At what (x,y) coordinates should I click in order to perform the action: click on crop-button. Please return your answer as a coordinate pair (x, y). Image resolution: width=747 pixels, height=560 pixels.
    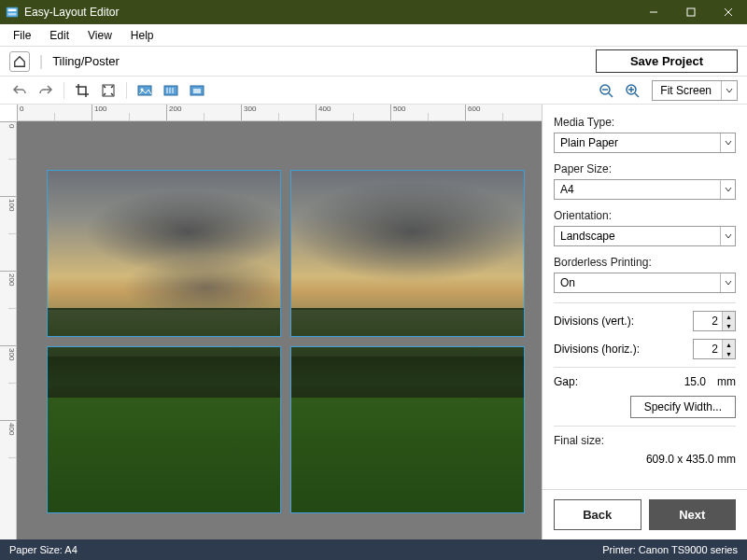
    Looking at the image, I should click on (82, 91).